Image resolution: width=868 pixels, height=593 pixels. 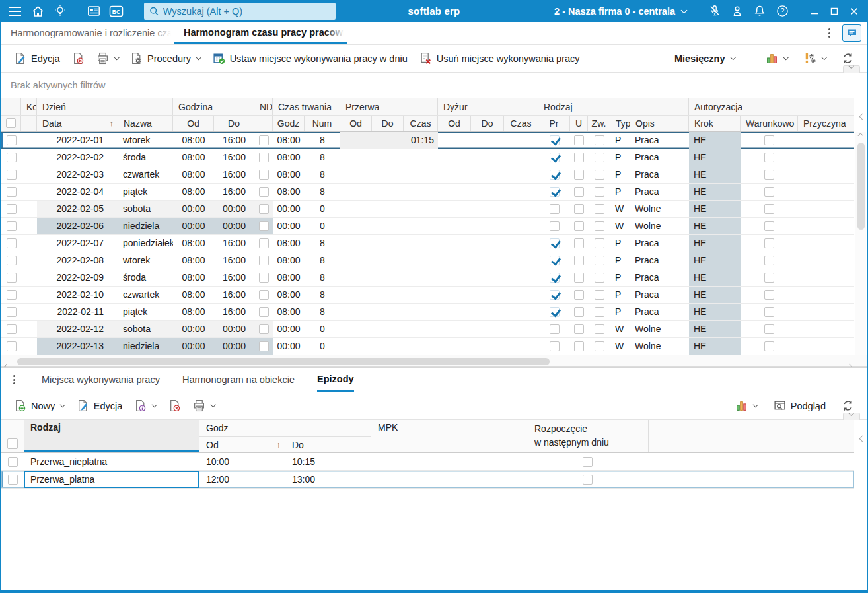 I want to click on schedule-row: 2022-02-07poniedziałek08:0016:0008:008PP…, so click(x=428, y=244).